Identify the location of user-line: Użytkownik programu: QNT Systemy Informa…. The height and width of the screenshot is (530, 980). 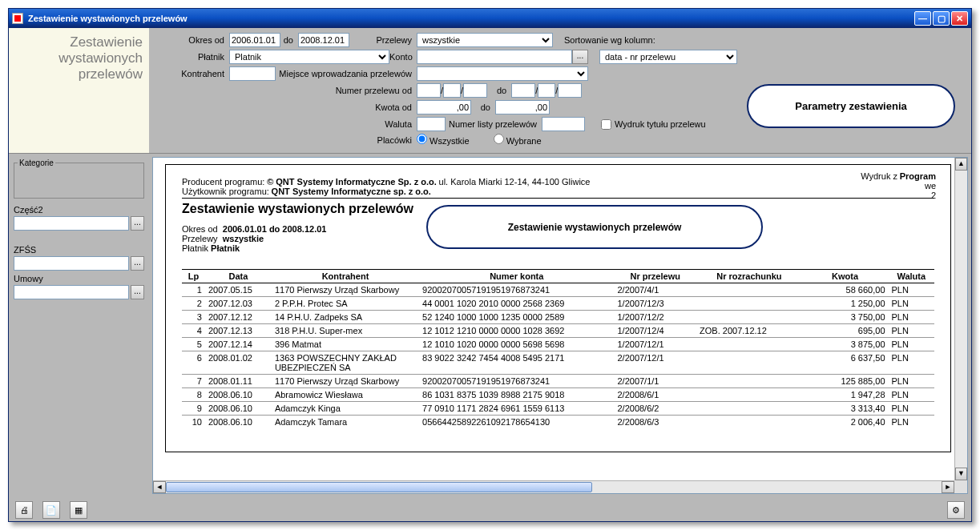
(558, 191).